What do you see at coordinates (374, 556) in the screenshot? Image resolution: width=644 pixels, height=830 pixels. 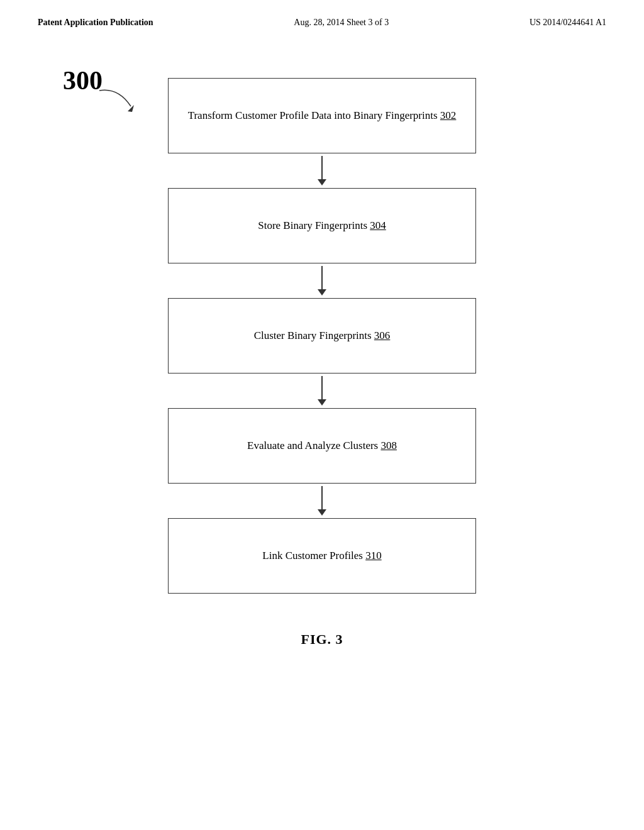 I see `step-310-ref: 310` at bounding box center [374, 556].